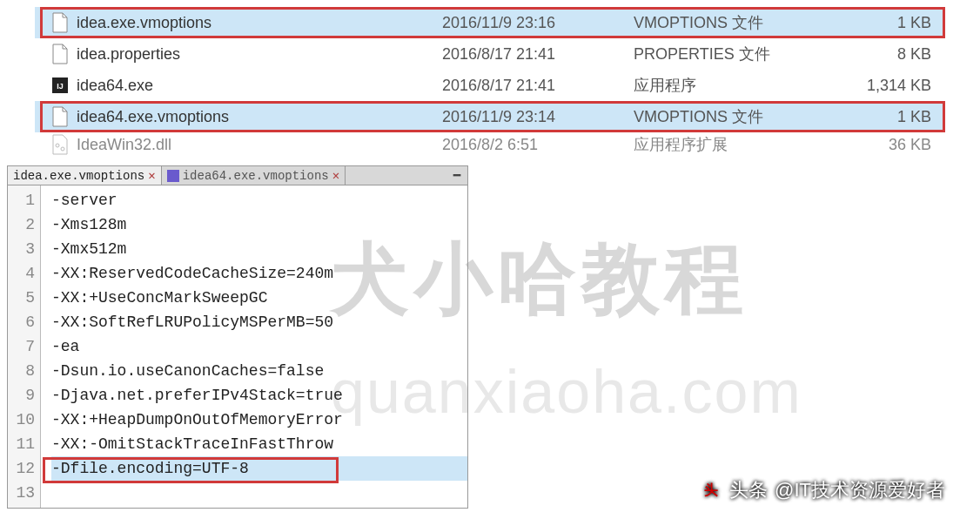 Image resolution: width=980 pixels, height=519 pixels. What do you see at coordinates (21, 493) in the screenshot?
I see `line-number: 13` at bounding box center [21, 493].